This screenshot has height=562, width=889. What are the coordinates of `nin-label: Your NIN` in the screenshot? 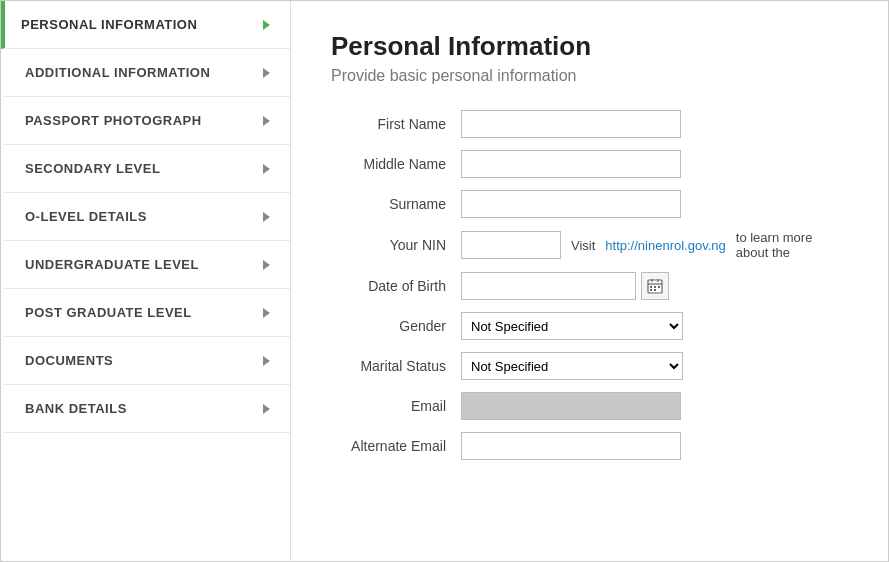 It's located at (396, 245).